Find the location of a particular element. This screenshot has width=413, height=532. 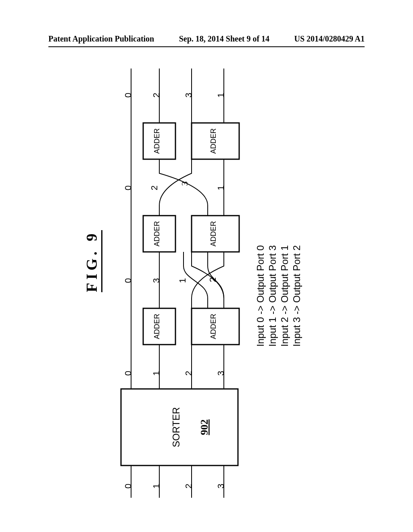

figure-label: FIG. 9 is located at coordinates (93, 261).